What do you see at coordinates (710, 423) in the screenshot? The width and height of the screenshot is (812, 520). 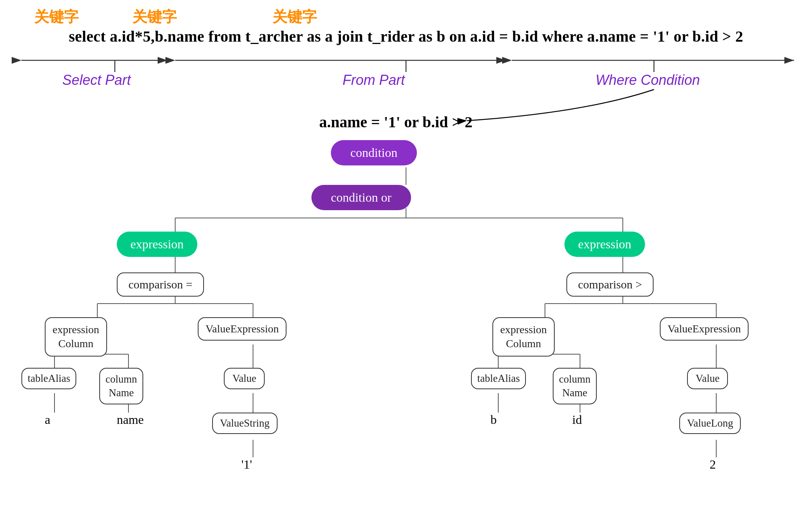 I see `value-long-node: ValueLong` at bounding box center [710, 423].